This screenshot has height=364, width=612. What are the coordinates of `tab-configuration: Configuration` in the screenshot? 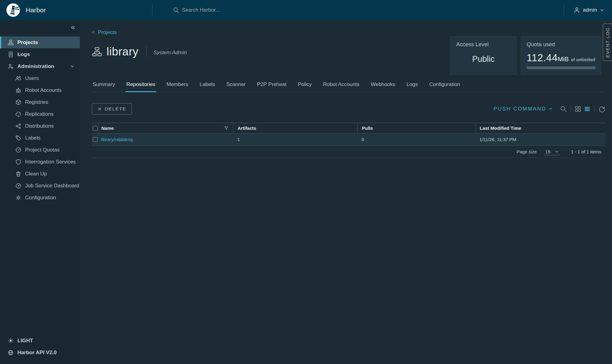 It's located at (445, 87).